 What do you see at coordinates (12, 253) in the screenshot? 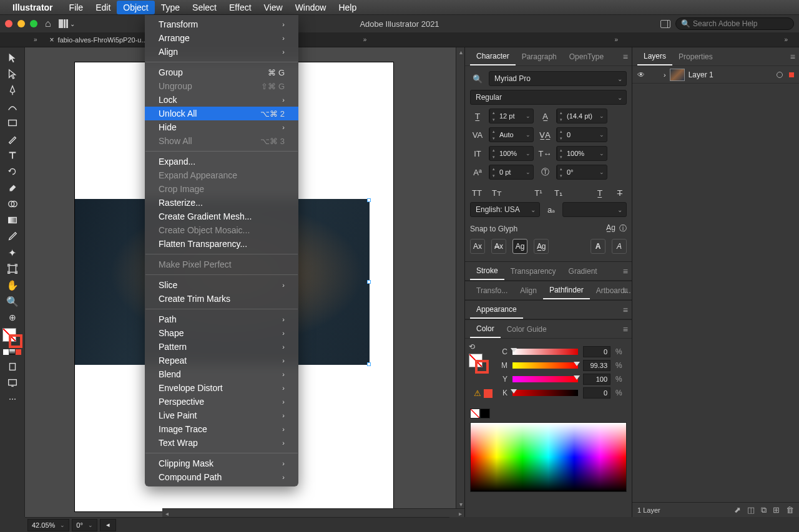
I see `symbol-sprayer-tool: ✦` at bounding box center [12, 253].